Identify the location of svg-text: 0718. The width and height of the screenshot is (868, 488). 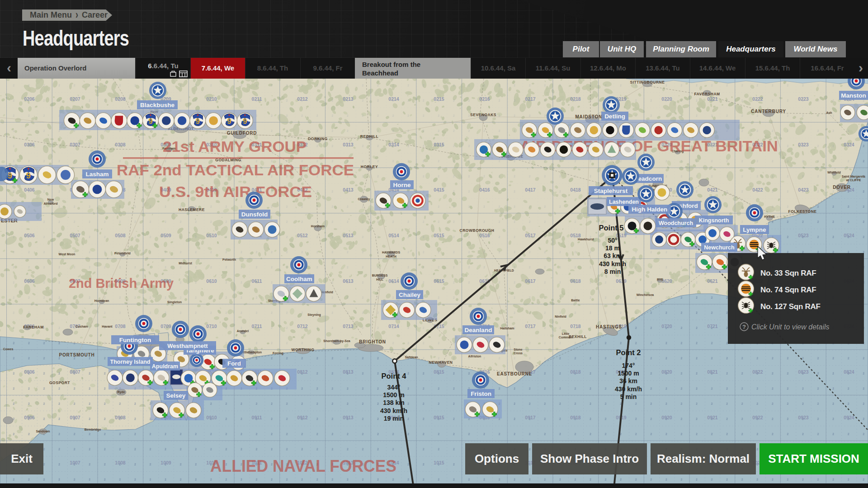
(576, 326).